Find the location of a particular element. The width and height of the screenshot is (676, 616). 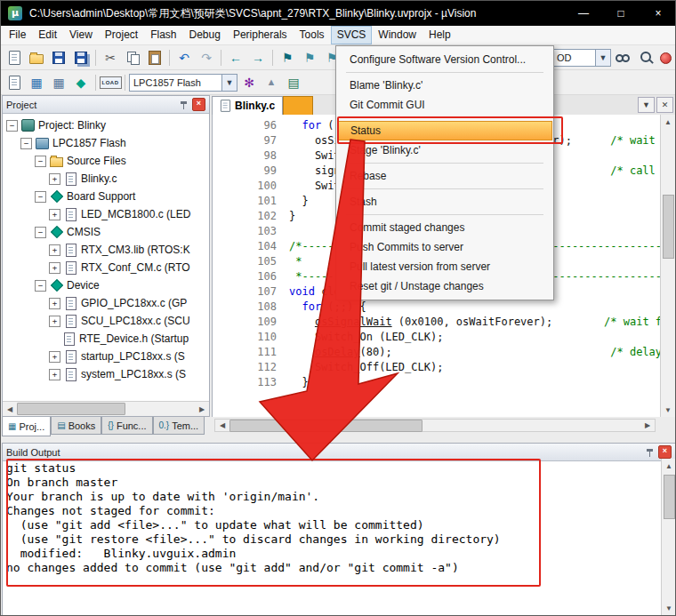

editor-tab-blinky: Blinky.c is located at coordinates (247, 105).